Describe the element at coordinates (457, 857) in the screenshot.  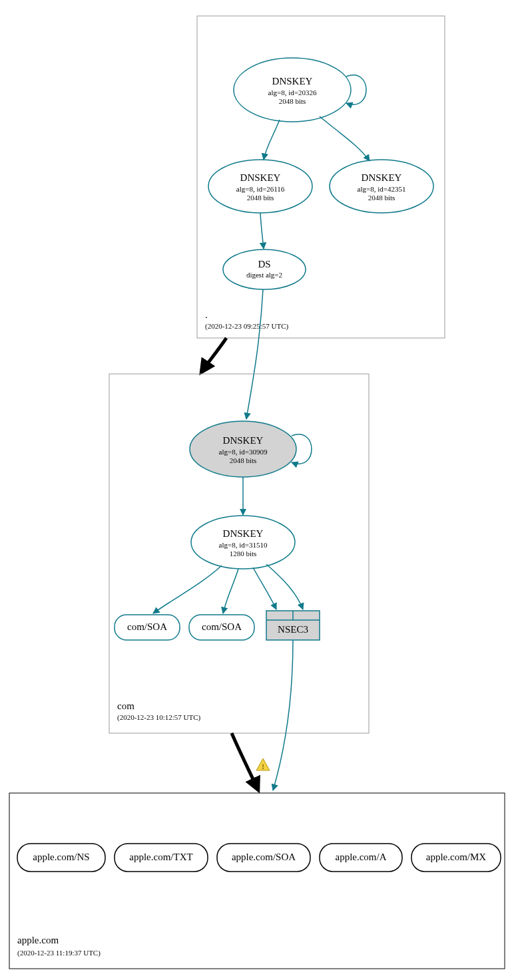
I see `svg-text: apple.com/MX` at that location.